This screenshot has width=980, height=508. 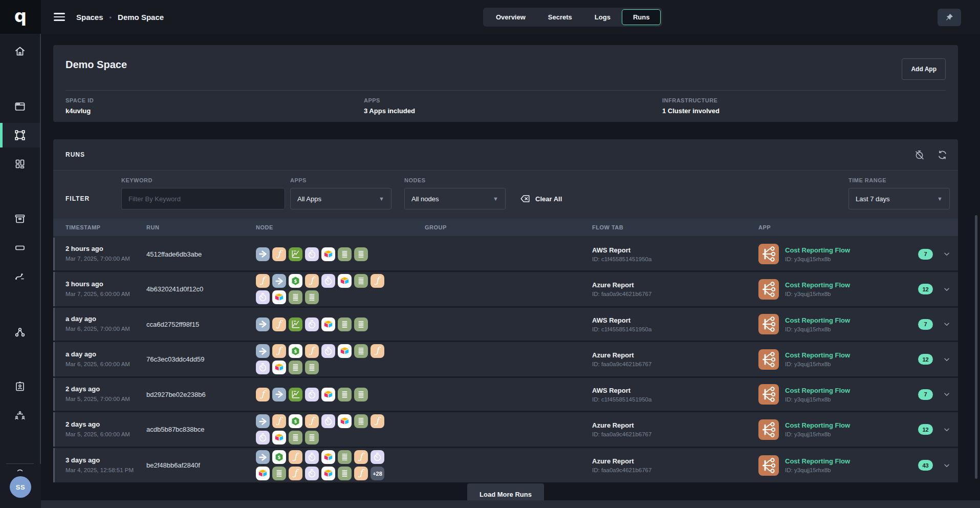 What do you see at coordinates (20, 107) in the screenshot?
I see `sidebar-item-apps` at bounding box center [20, 107].